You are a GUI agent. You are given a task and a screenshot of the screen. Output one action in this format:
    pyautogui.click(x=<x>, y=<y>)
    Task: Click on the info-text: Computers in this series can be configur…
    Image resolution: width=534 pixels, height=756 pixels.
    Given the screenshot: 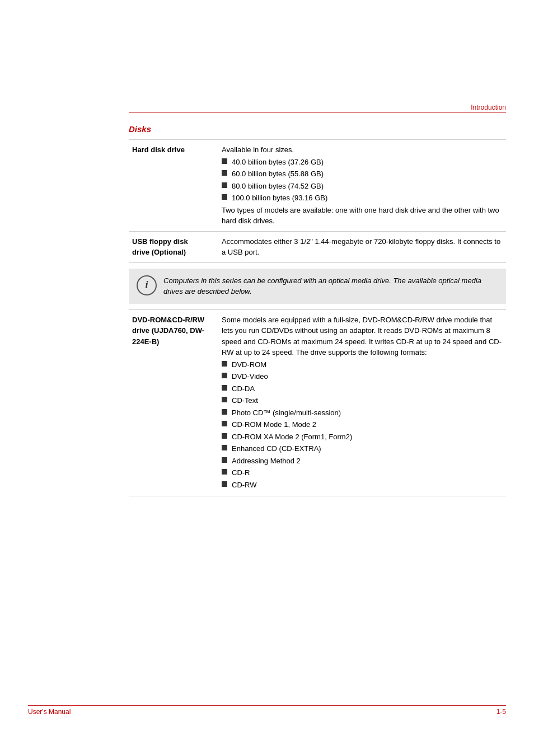 What is the action you would take?
    pyautogui.click(x=331, y=287)
    